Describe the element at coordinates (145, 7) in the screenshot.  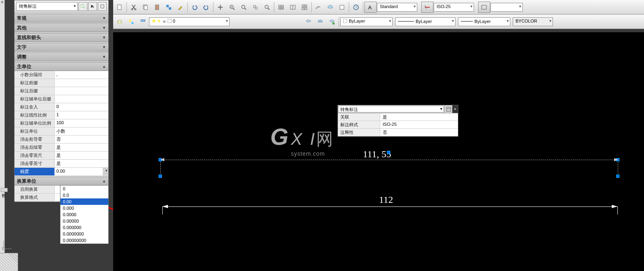
I see `copy-button` at that location.